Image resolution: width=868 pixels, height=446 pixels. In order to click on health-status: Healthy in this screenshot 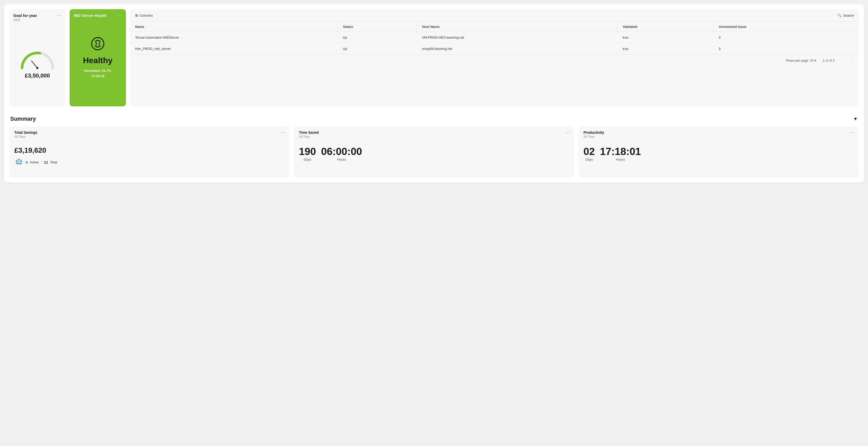, I will do `click(98, 61)`.